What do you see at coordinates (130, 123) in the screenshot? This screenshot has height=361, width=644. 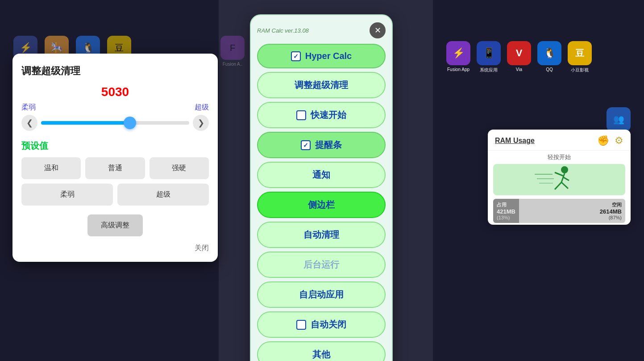 I see `slider-thumb` at bounding box center [130, 123].